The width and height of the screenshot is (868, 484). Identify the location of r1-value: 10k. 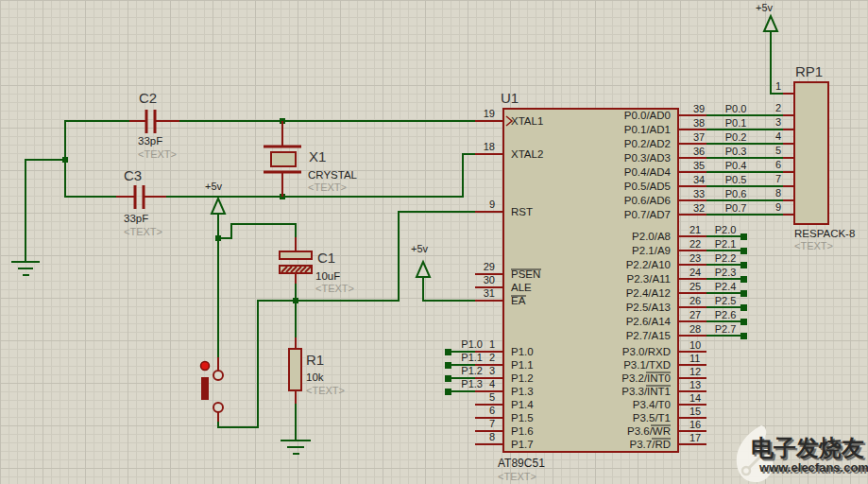
(315, 377).